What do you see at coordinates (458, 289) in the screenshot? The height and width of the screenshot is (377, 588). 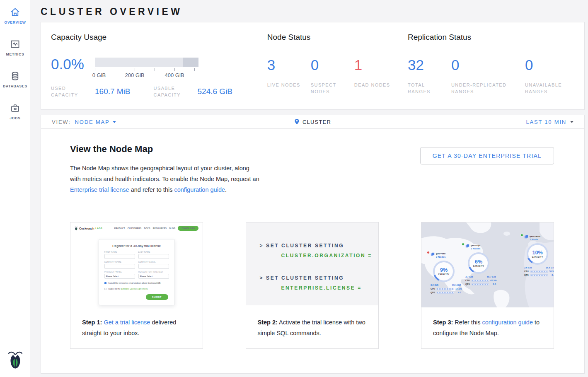 I see `cpu-value: 17.0%` at bounding box center [458, 289].